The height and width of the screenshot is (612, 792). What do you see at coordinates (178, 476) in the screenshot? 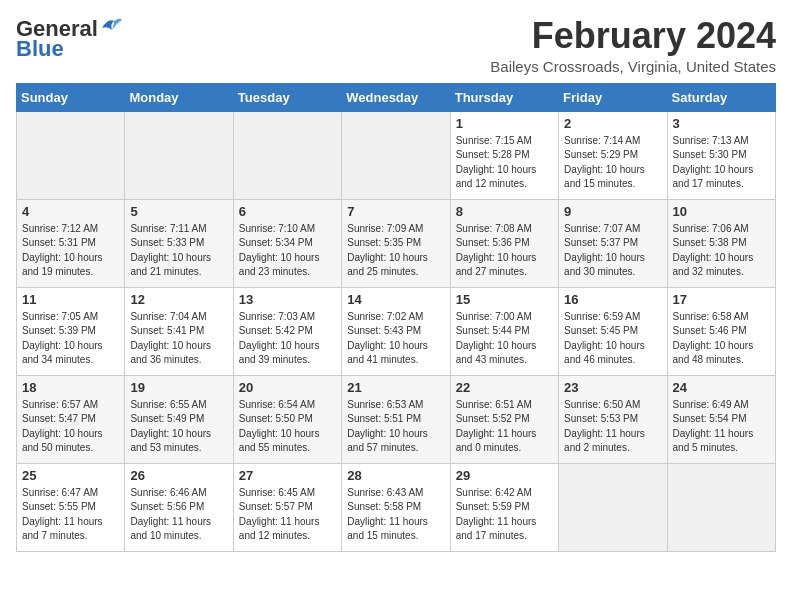
I see `day-number: 26` at bounding box center [178, 476].